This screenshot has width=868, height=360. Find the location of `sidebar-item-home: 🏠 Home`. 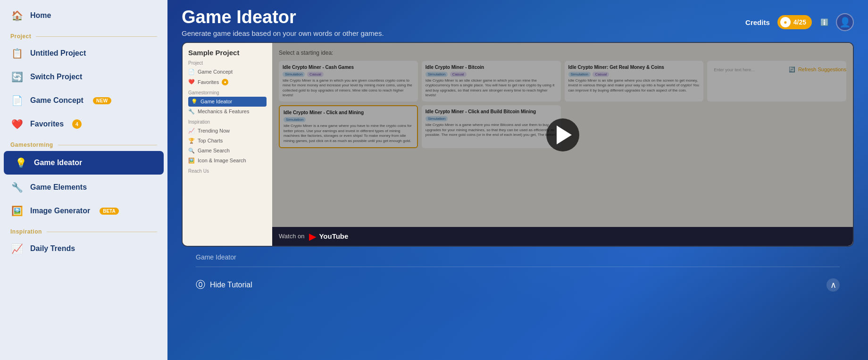

sidebar-item-home: 🏠 Home is located at coordinates (84, 16).